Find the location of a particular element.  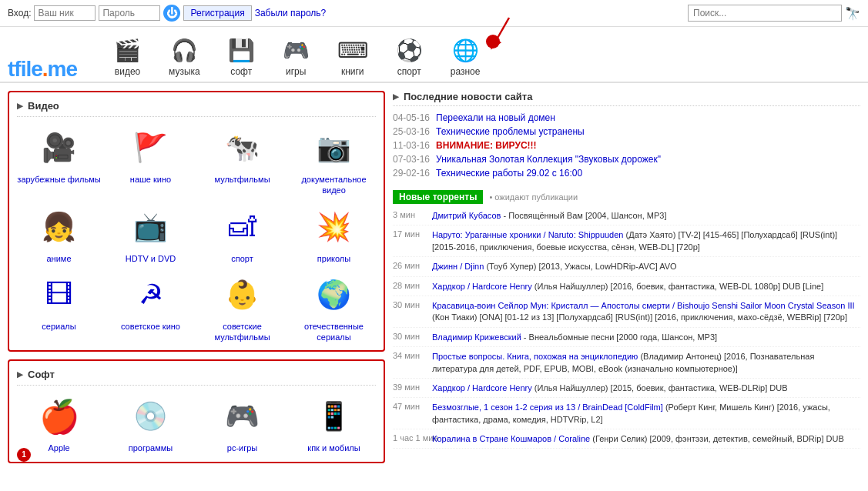

nav-item-soft: 💾 софт is located at coordinates (242, 58).